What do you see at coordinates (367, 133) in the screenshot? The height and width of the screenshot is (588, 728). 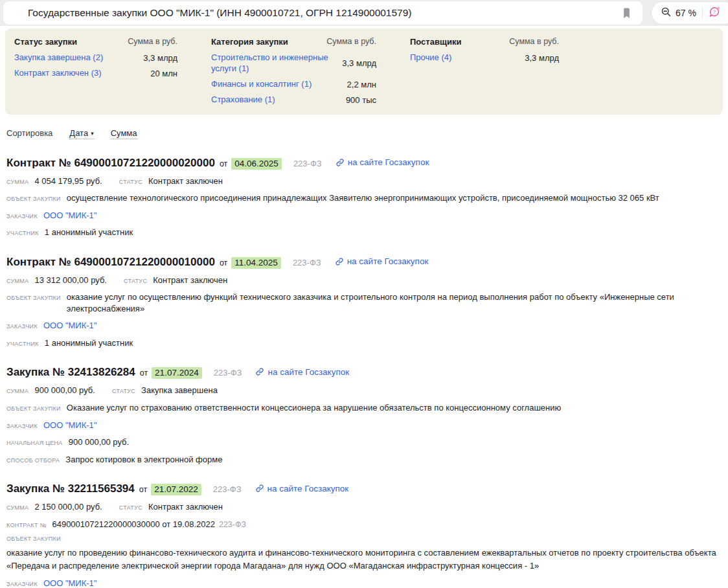 I see `sorting-bar: Сортировка Дата ▾ Сумма` at bounding box center [367, 133].